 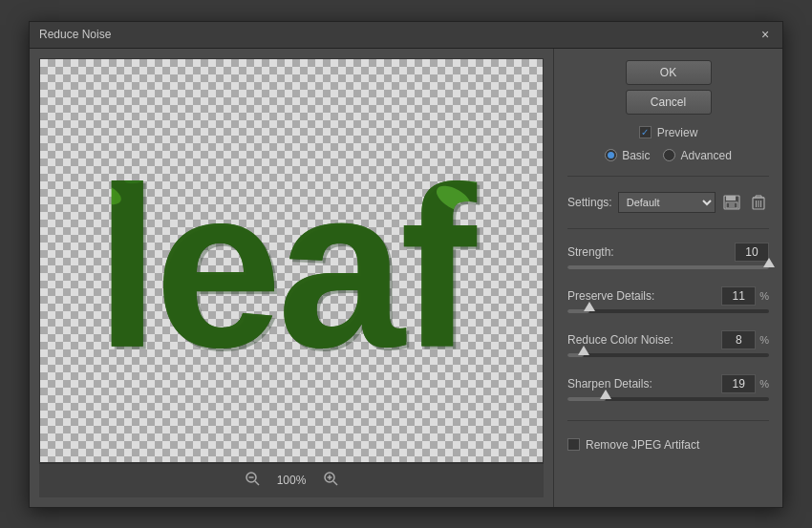 What do you see at coordinates (252, 478) in the screenshot?
I see `zoom-out-icon` at bounding box center [252, 478].